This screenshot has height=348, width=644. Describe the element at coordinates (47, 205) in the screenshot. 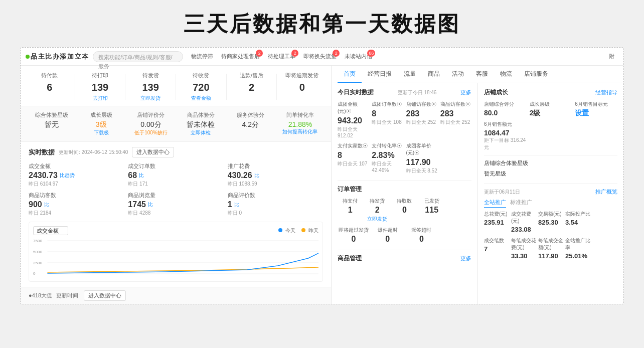

I see `metric-trend-3: 比` at that location.